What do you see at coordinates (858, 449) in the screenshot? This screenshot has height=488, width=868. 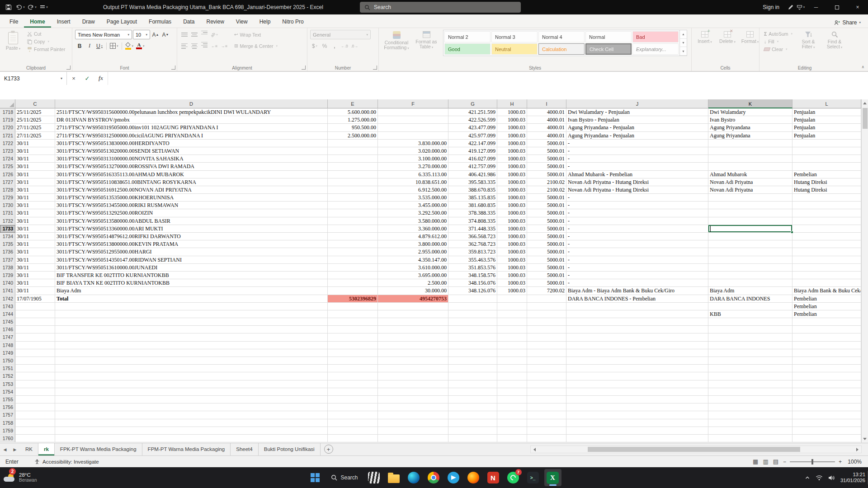 I see `scroll-right-button` at bounding box center [858, 449].